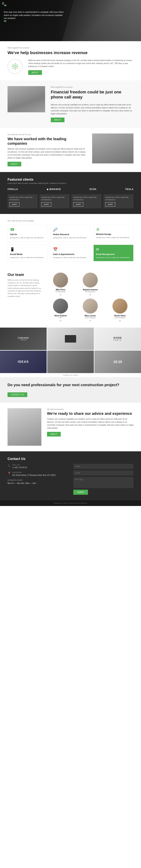 This screenshot has width=141, height=868. What do you see at coordinates (103, 466) in the screenshot?
I see `contact-name-input` at bounding box center [103, 466].